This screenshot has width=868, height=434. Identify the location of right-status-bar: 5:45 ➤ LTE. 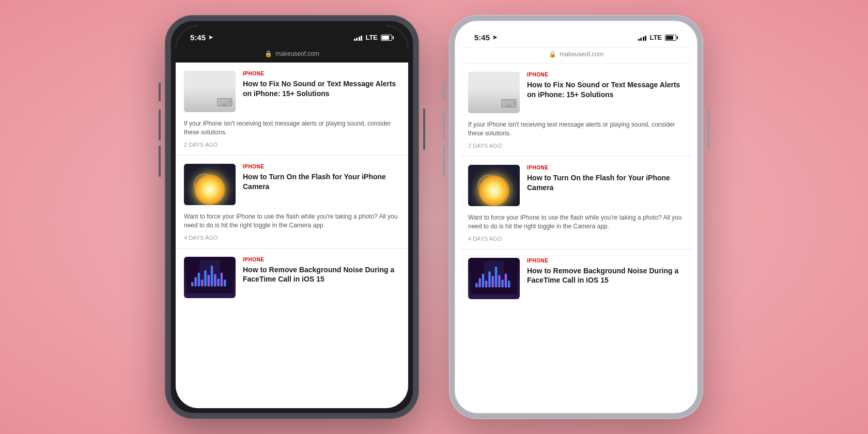
(576, 37).